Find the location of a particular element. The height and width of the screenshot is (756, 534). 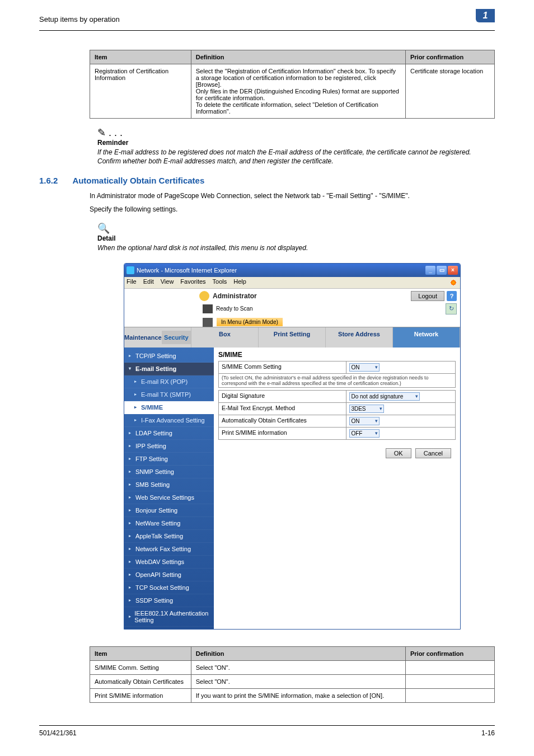

sidebar-item-ftp: ▸FTP Setting is located at coordinates (169, 459).